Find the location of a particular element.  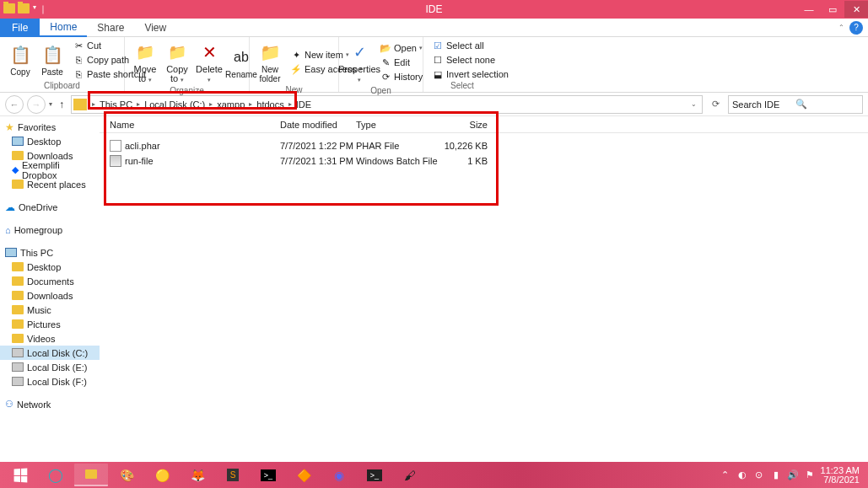

sidebar-item-pictures: Pictures is located at coordinates (50, 324).